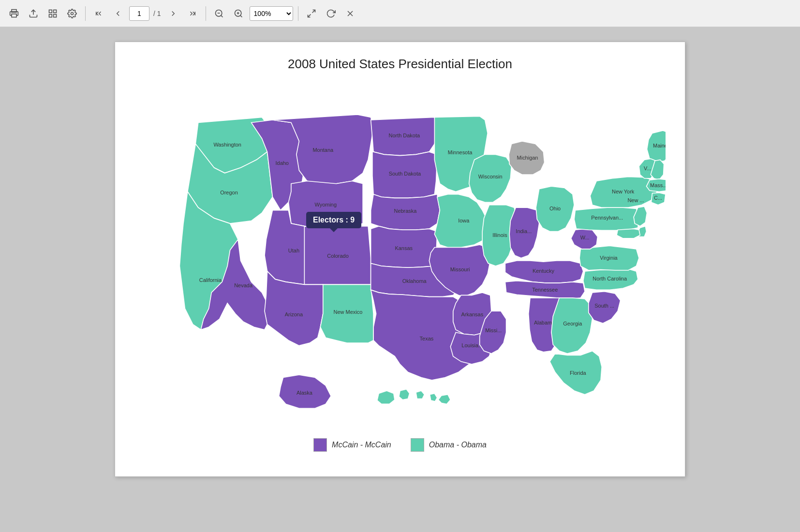  Describe the element at coordinates (404, 247) in the screenshot. I see `state-kansas` at that location.